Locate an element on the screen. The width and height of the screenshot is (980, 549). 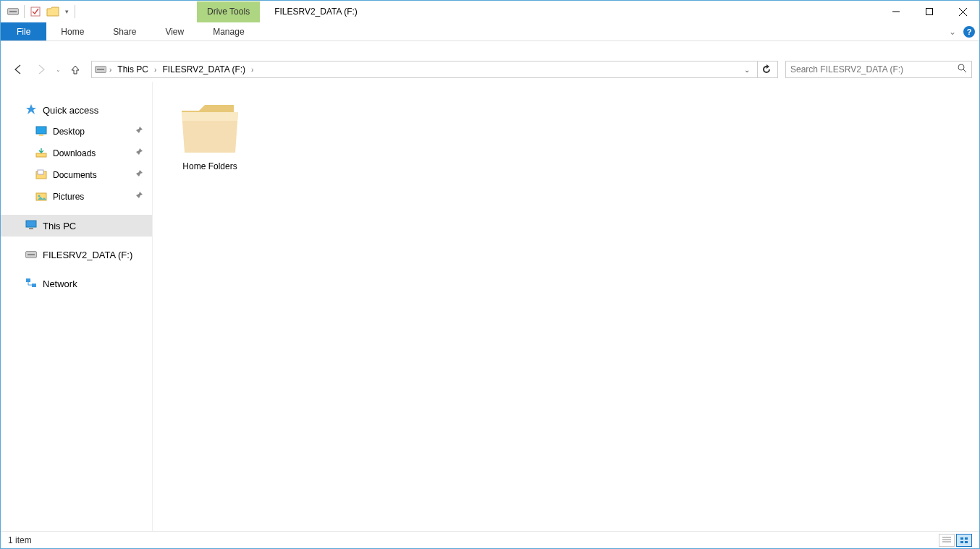
address-history-dropdown: ⌄ is located at coordinates (747, 69).